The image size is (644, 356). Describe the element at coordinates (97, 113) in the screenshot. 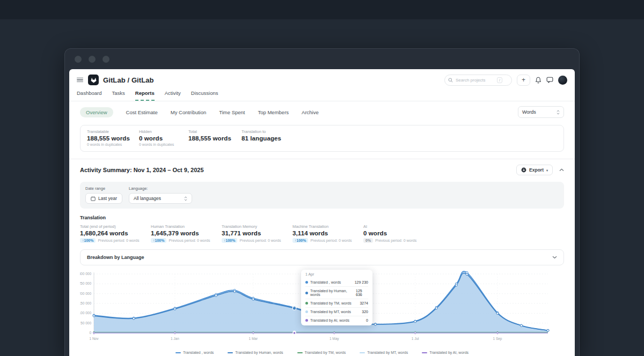

I see `subtab-overview: Overview` at that location.